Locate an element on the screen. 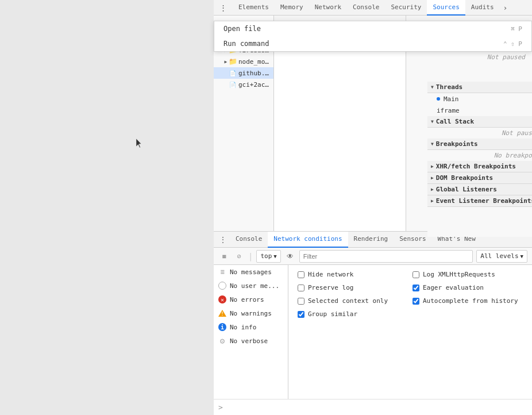  dom-label: DOM Breakpoints is located at coordinates (464, 178).